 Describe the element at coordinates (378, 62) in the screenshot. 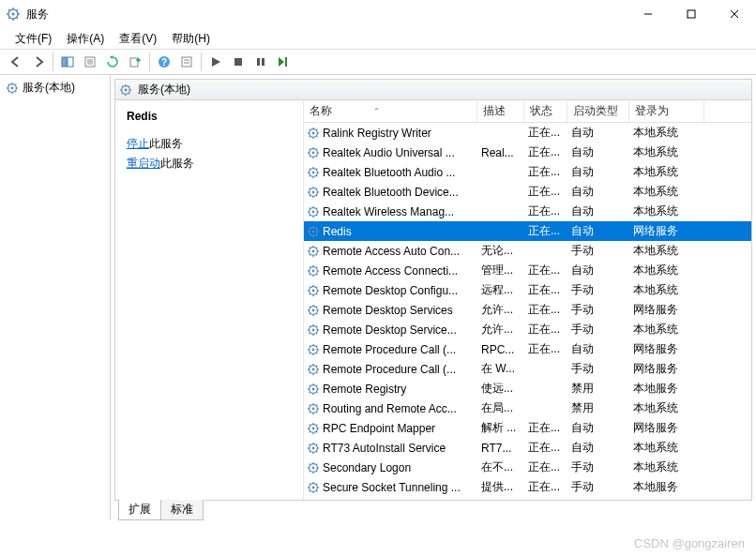

I see `toolbar: ?` at that location.